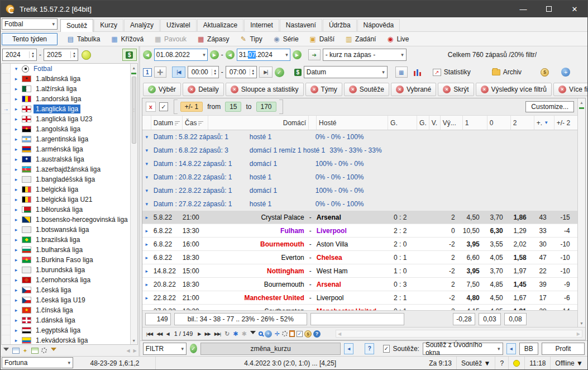 This screenshot has height=370, width=588. I want to click on tree-scrollbar: ▲ ⋮ ▼, so click(134, 204).